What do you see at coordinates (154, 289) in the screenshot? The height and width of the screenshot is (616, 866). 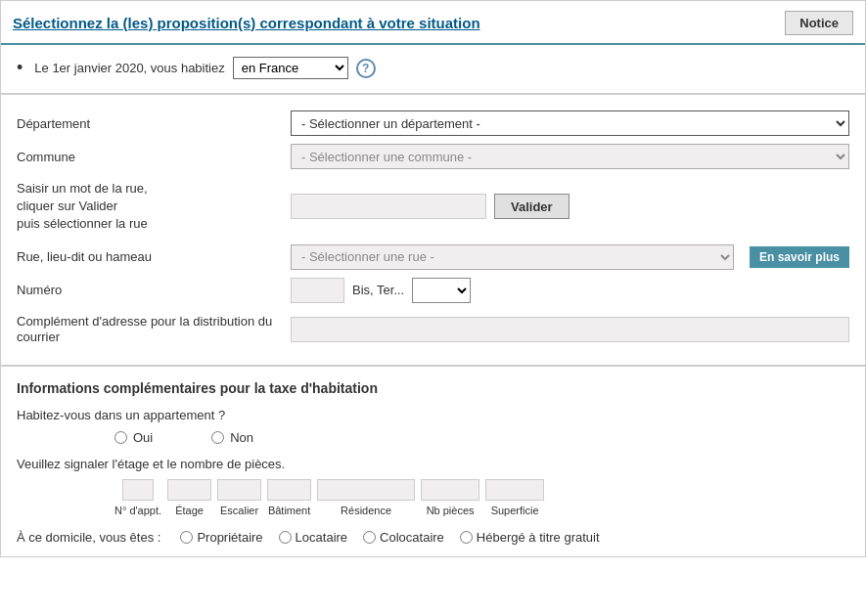 I see `numero-label: Numéro` at bounding box center [154, 289].